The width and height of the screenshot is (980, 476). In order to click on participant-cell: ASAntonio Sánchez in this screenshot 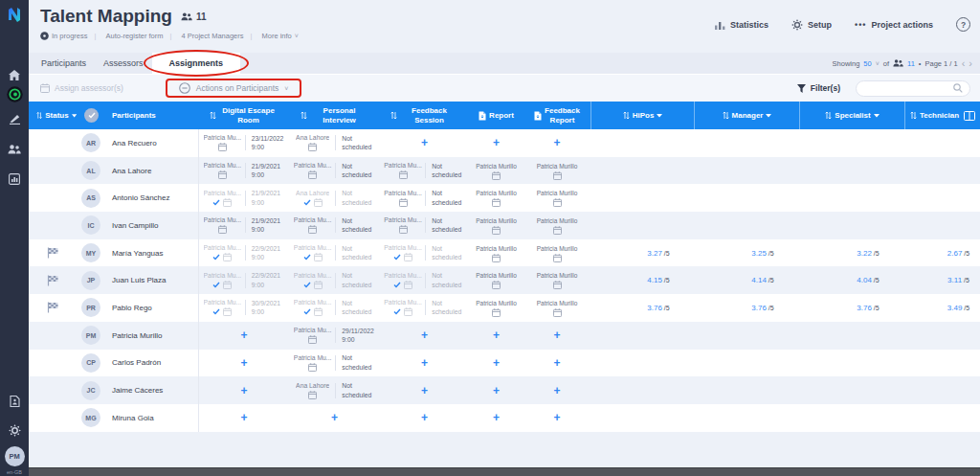, I will do `click(138, 197)`.